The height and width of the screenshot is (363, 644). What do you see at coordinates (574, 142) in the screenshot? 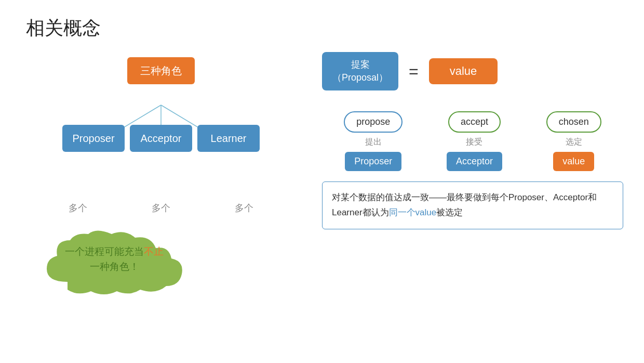
I see `chosen-sub: 选定` at bounding box center [574, 142].